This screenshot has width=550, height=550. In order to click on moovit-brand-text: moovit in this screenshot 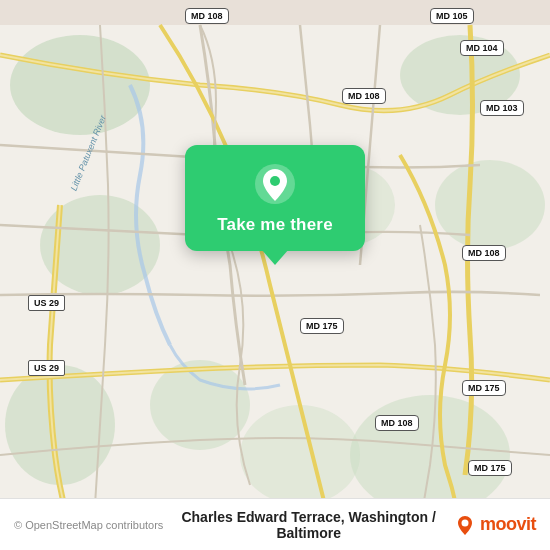, I will do `click(508, 524)`.